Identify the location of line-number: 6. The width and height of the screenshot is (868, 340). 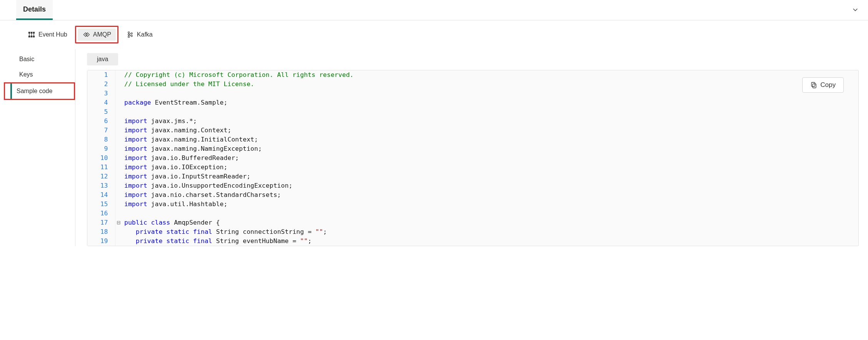
(101, 121).